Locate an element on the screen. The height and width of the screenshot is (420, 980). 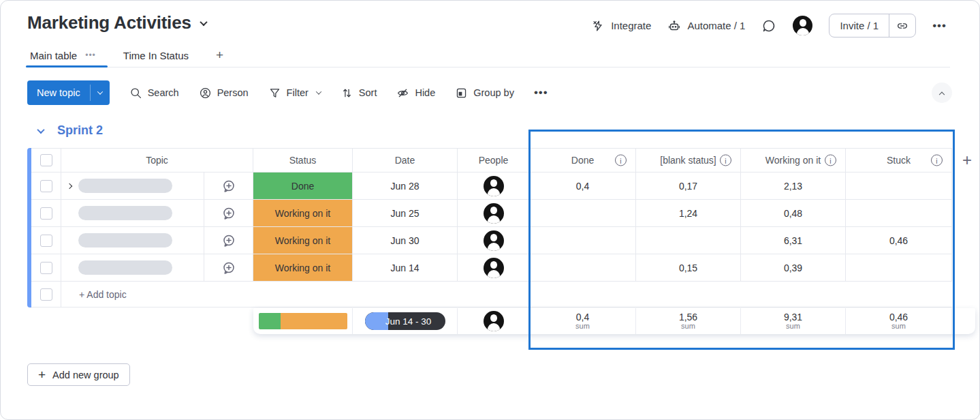
tab-more-button: ••• is located at coordinates (91, 55).